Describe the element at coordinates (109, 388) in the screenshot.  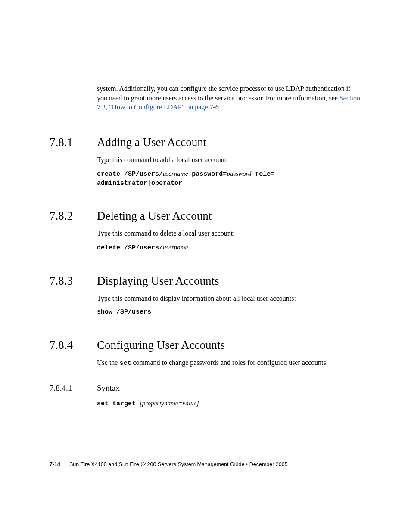
I see `subsection-title: Syntax` at that location.